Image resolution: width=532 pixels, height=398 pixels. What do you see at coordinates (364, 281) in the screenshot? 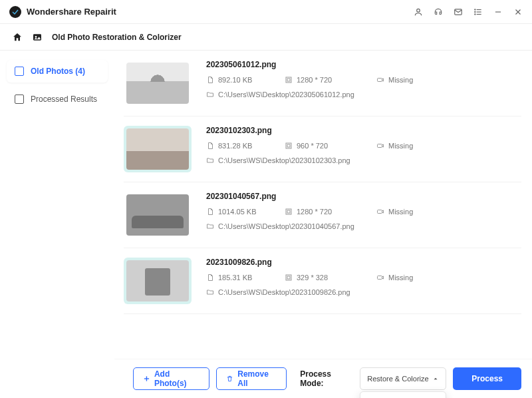
I see `photo-info: 20231009826.png185.31 KB329 * 328Missing…` at bounding box center [364, 281].